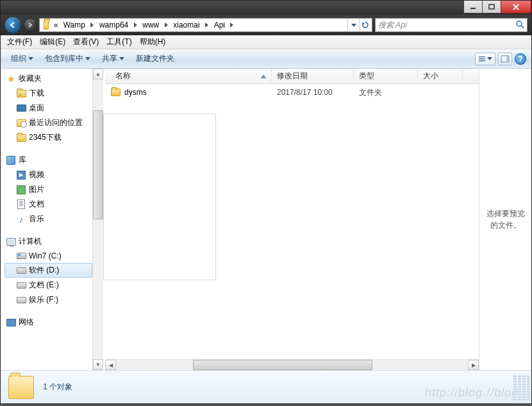 Image resolution: width=532 pixels, height=406 pixels. What do you see at coordinates (97, 219) in the screenshot?
I see `sidebar-scrollbar: ▲ ▼` at bounding box center [97, 219].